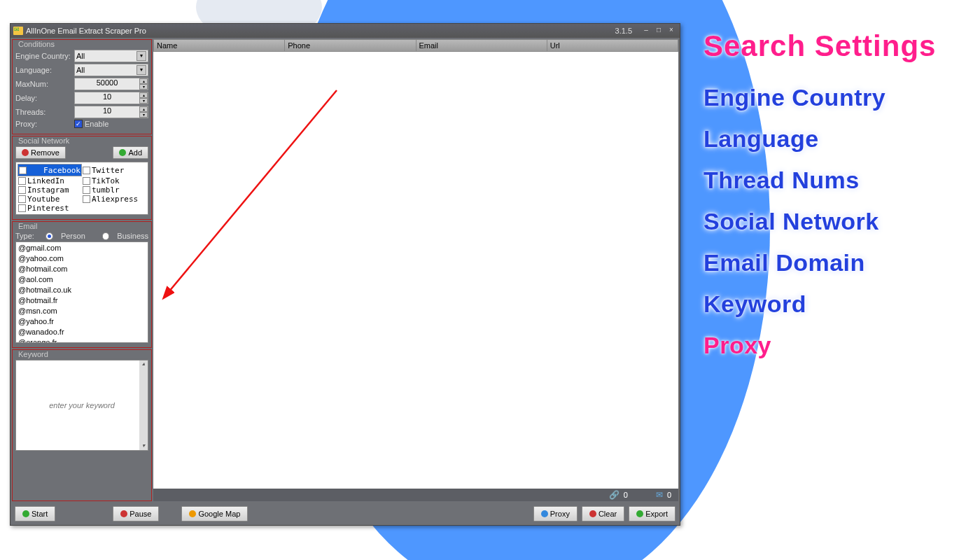 The height and width of the screenshot is (560, 980). I want to click on language-label: Language:, so click(45, 70).